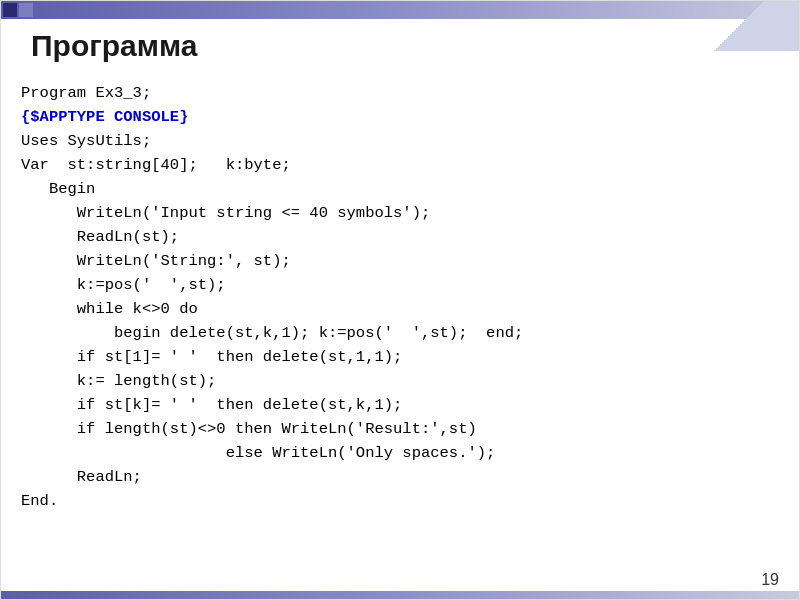 The width and height of the screenshot is (800, 600). I want to click on corner-squares, so click(18, 10).